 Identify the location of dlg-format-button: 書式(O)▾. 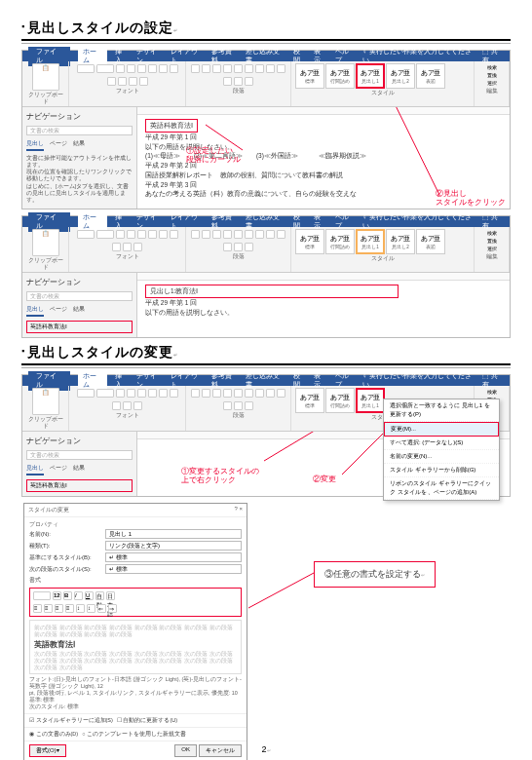
(48, 750).